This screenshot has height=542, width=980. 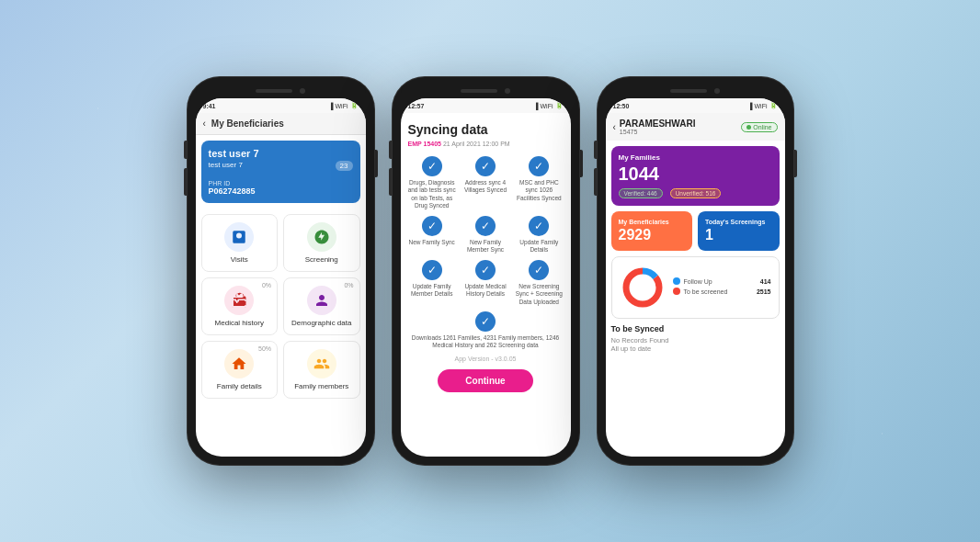 I want to click on sync-label-new-screening: New Screening Sync + Screening Data Uplo…, so click(x=539, y=294).